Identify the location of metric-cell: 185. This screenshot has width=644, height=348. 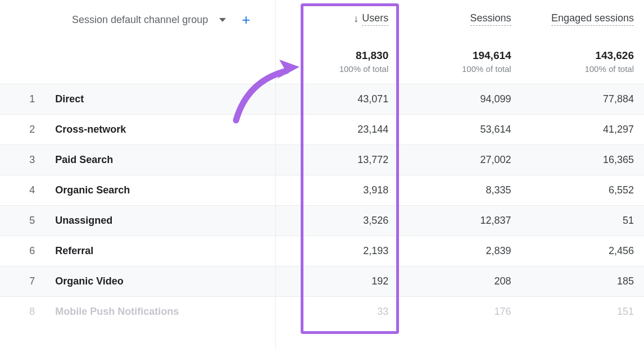
(583, 282).